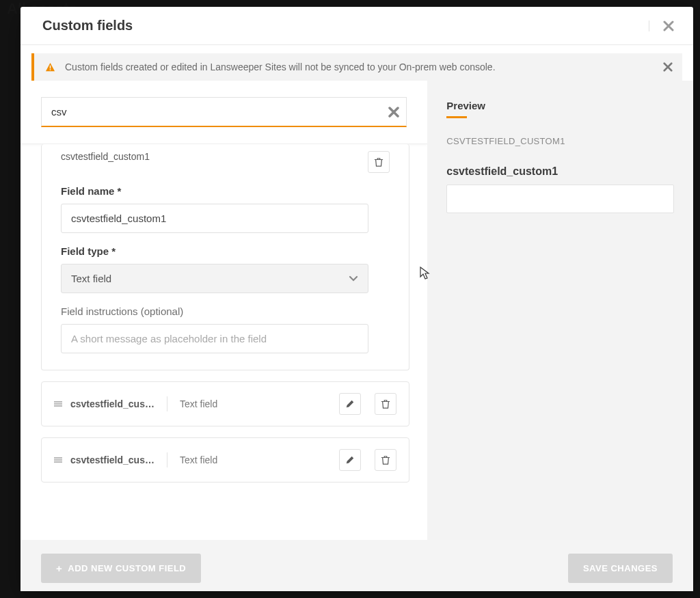 The width and height of the screenshot is (700, 598). What do you see at coordinates (280, 67) in the screenshot?
I see `alert-text: Custom fields created or edited in Lansw…` at bounding box center [280, 67].